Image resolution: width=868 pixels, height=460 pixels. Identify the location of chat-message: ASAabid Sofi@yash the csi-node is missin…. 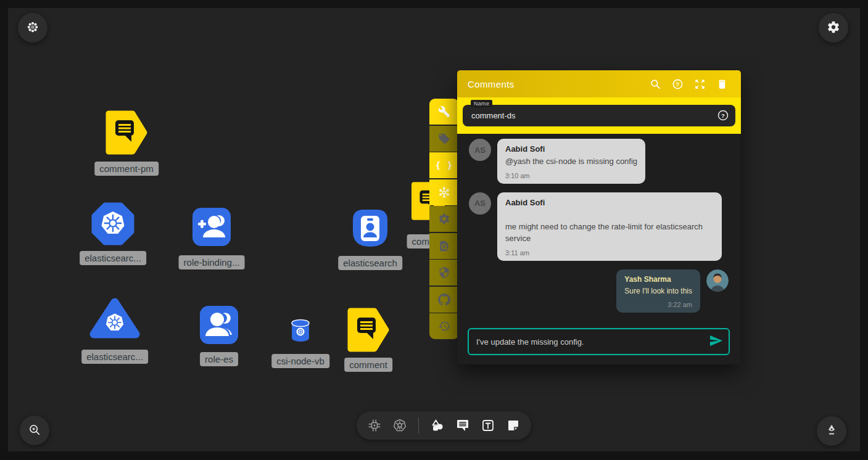
(599, 162).